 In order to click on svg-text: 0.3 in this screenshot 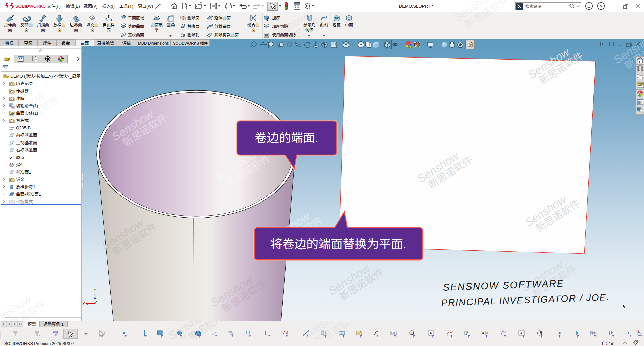, I will do `click(393, 333)`.